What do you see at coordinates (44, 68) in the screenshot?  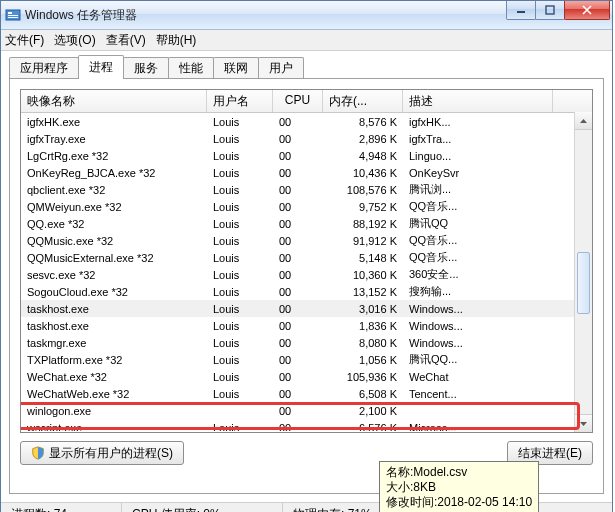 I see `tab-applications: 应用程序` at bounding box center [44, 68].